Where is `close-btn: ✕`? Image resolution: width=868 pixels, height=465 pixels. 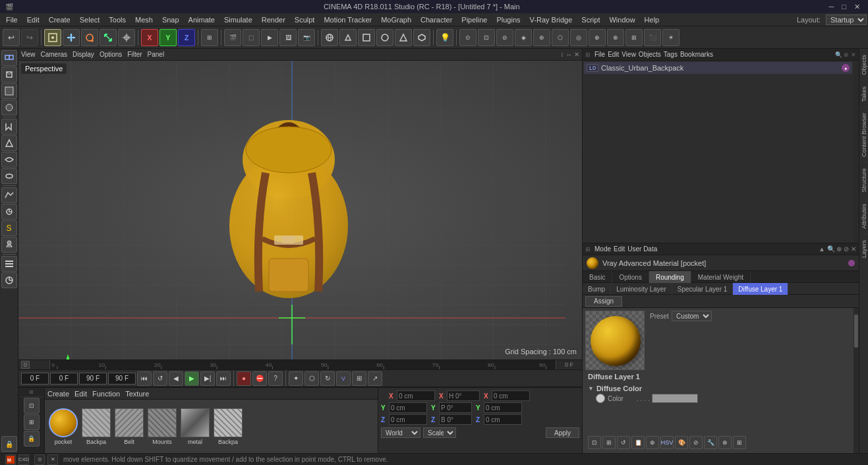 close-btn: ✕ is located at coordinates (857, 7).